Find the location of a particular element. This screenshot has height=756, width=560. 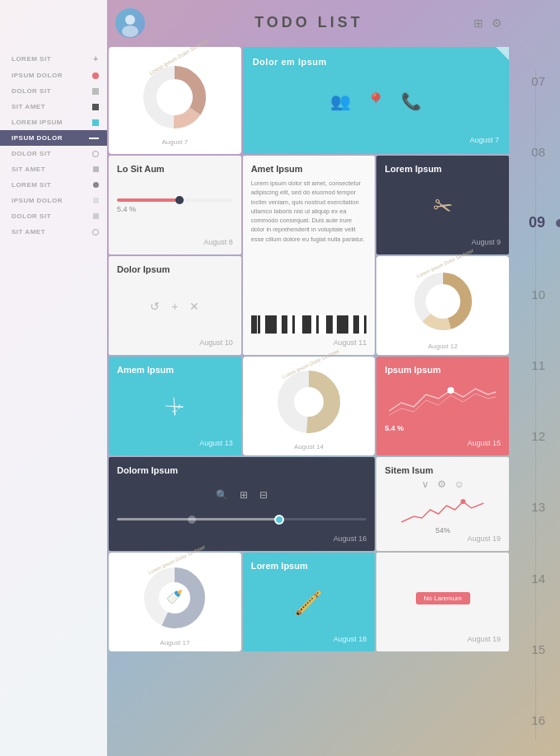

sidebar-label-5: IPSUM DOLOR is located at coordinates (37, 138).